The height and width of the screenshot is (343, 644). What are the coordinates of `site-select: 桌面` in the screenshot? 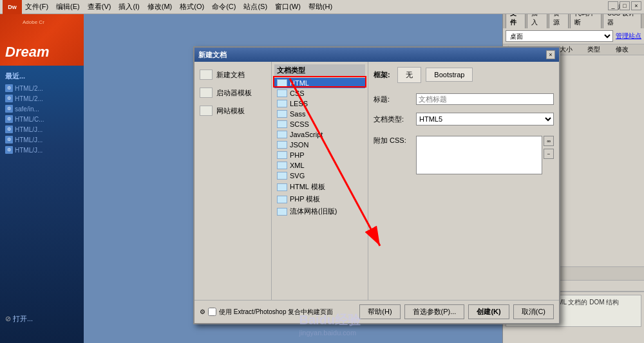 It's located at (559, 36).